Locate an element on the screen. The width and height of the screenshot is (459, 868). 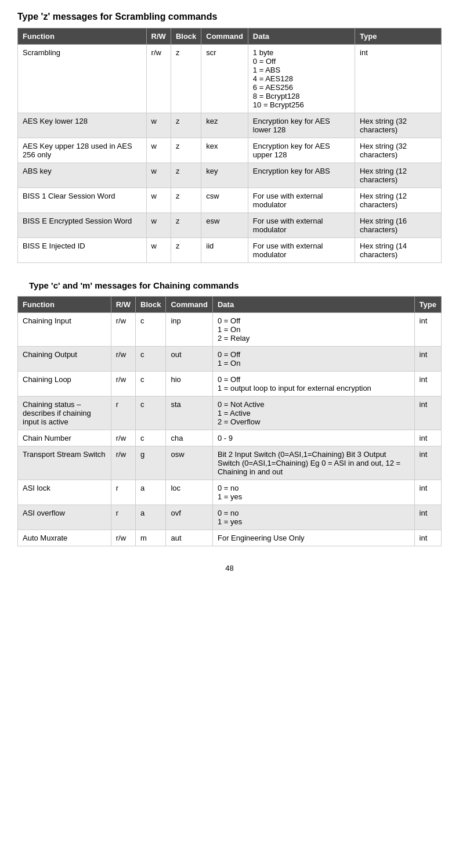
cell-data: Encryption key for AES lower 128 is located at coordinates (301, 125).